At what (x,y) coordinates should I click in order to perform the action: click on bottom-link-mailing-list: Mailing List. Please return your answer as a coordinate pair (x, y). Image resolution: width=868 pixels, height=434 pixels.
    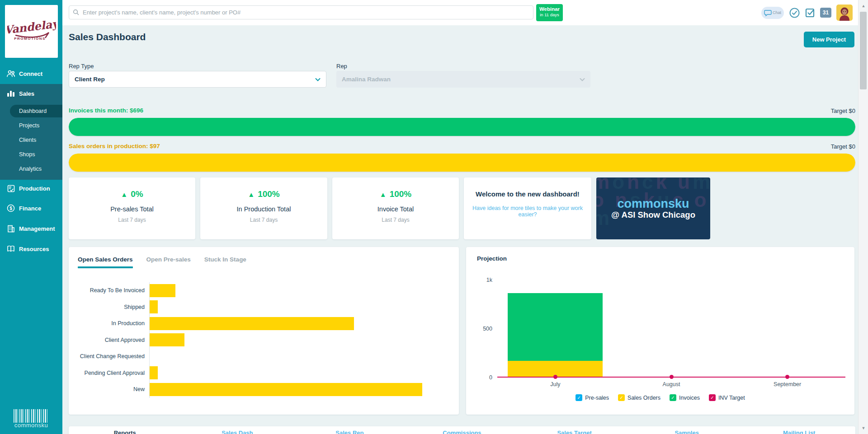
    Looking at the image, I should click on (799, 432).